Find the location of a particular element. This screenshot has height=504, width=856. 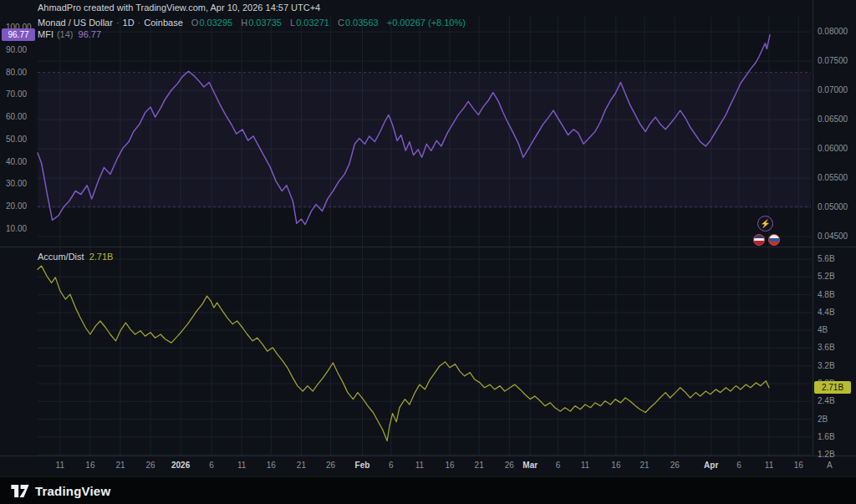

tradingview-brand: TradingView is located at coordinates (60, 491).